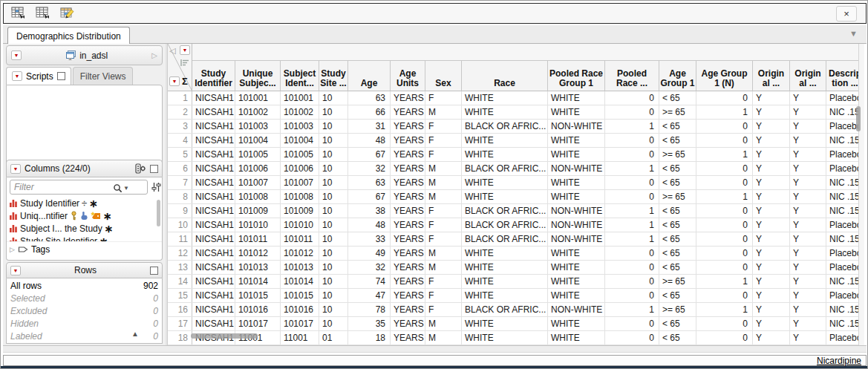 The image size is (868, 369). What do you see at coordinates (771, 76) in the screenshot?
I see `column-header: Origin al ...` at bounding box center [771, 76].